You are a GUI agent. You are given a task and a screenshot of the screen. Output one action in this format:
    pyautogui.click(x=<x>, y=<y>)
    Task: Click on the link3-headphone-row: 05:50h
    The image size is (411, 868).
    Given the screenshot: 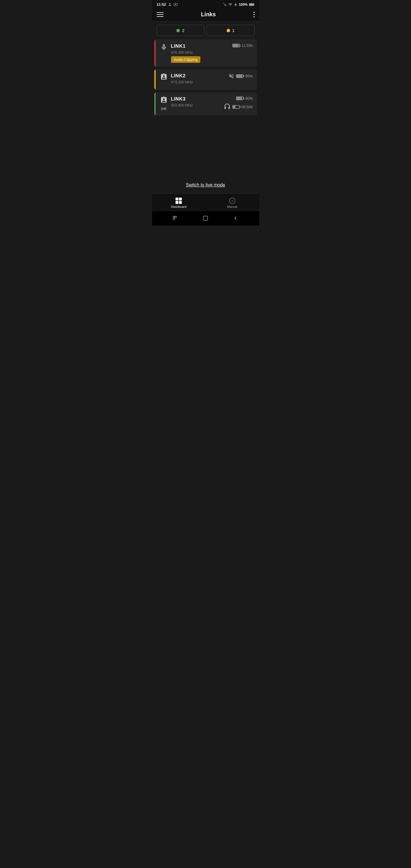 What is the action you would take?
    pyautogui.click(x=239, y=107)
    